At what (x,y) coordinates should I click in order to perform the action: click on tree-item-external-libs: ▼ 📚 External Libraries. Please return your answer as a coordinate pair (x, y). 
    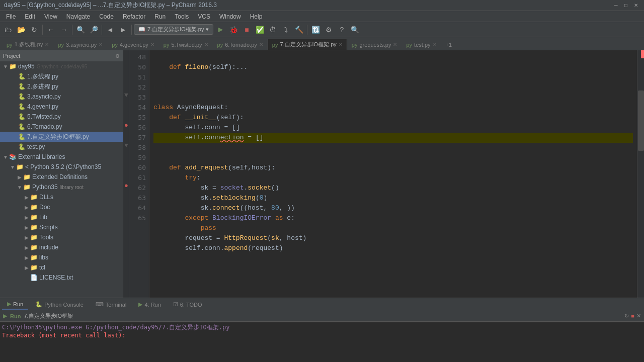
    Looking at the image, I should click on (61, 157).